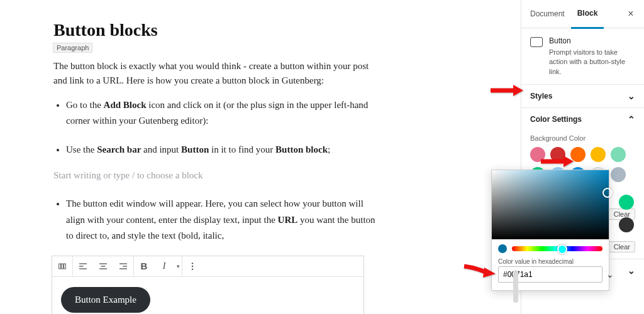 Image resolution: width=644 pixels, height=314 pixels. Describe the element at coordinates (164, 266) in the screenshot. I see `italic-icon: I` at that location.